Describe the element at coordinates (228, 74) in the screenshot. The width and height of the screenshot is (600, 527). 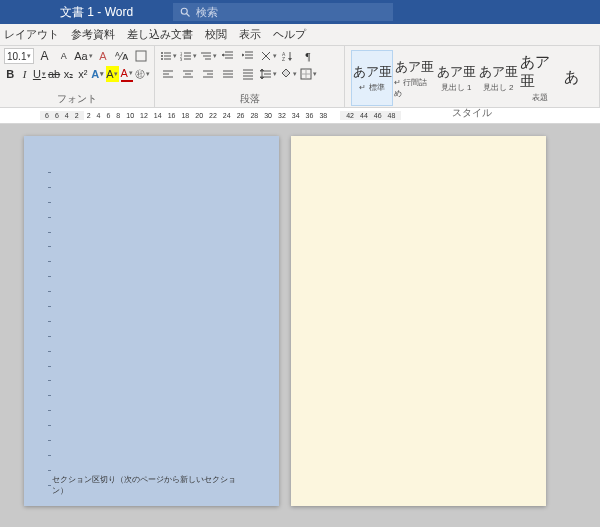
I see `align-justify-button` at that location.